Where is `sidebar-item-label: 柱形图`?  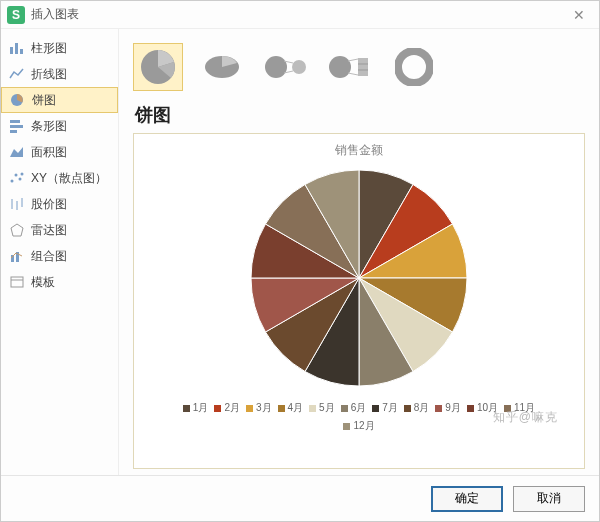 sidebar-item-label: 柱形图 is located at coordinates (49, 48).